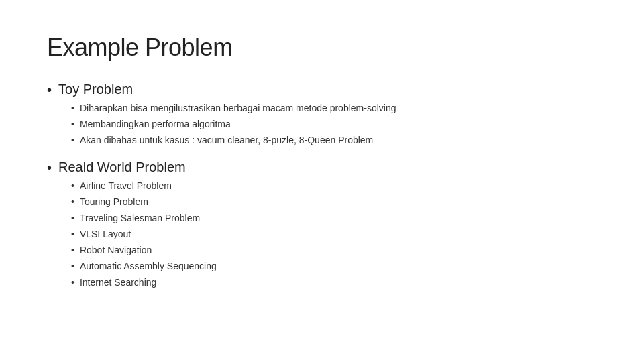 The image size is (644, 362). What do you see at coordinates (334, 251) in the screenshot?
I see `real-sub-item-5: • Robot Navigation` at bounding box center [334, 251].